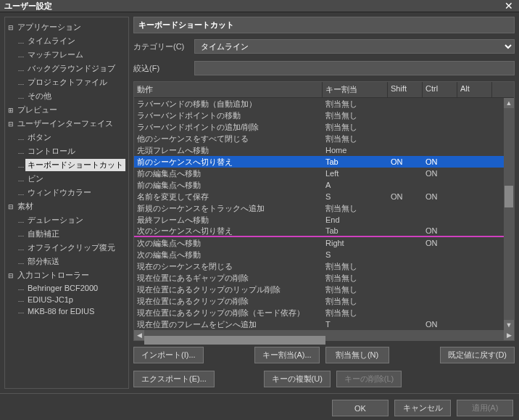  Describe the element at coordinates (39, 138) in the screenshot. I see `tree-item-label: ボタン` at that location.